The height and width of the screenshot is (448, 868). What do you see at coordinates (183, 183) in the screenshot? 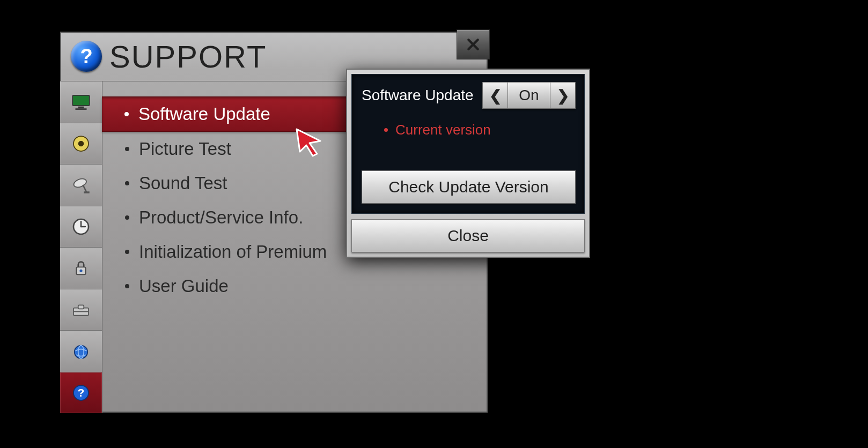
I see `menu-item-label: Sound Test` at bounding box center [183, 183].